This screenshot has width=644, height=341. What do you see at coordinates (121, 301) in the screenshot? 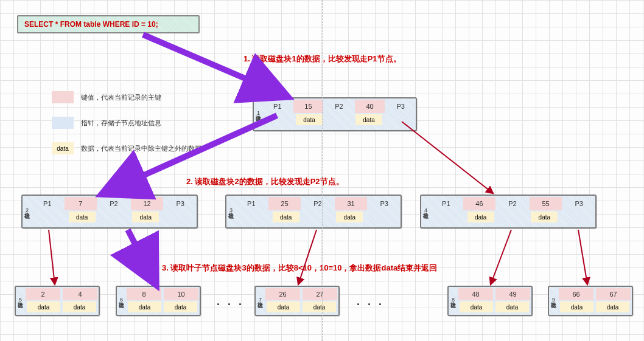
I see `block-label: 磁盘块6` at bounding box center [121, 301].